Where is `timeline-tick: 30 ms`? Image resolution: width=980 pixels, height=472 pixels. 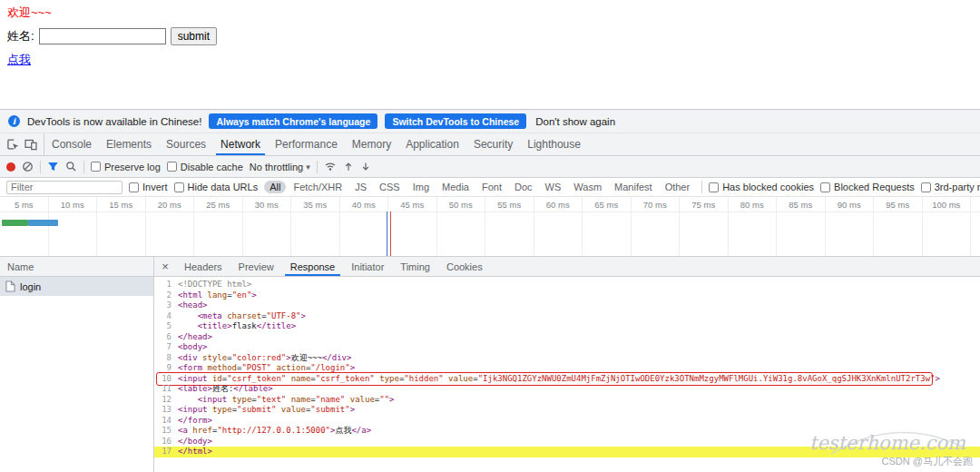
timeline-tick: 30 ms is located at coordinates (268, 227).